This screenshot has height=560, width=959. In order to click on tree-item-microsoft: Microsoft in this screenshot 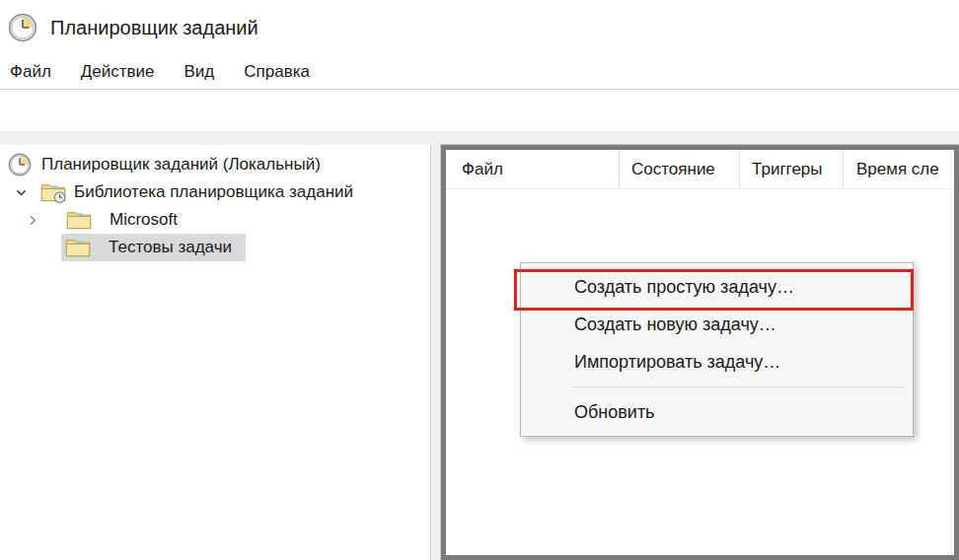, I will do `click(215, 220)`.